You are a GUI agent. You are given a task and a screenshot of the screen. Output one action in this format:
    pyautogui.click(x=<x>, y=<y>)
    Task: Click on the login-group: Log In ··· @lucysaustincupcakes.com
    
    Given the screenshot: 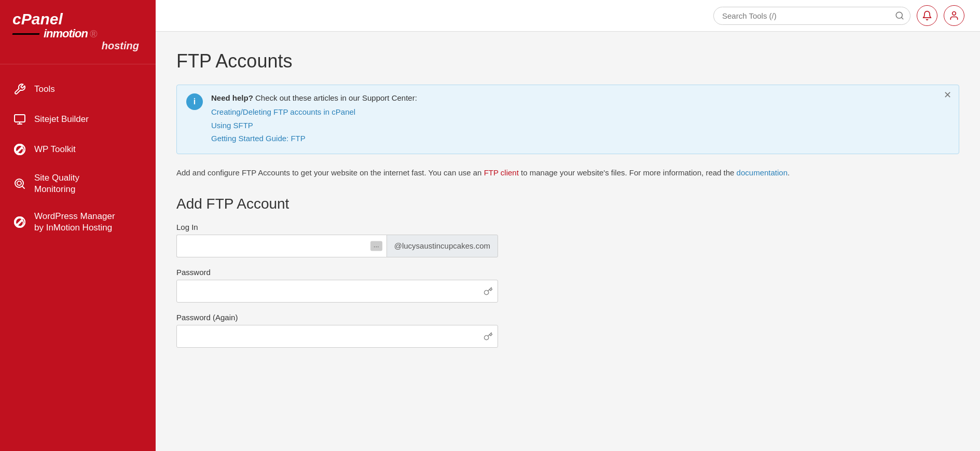 What is the action you would take?
    pyautogui.click(x=568, y=240)
    